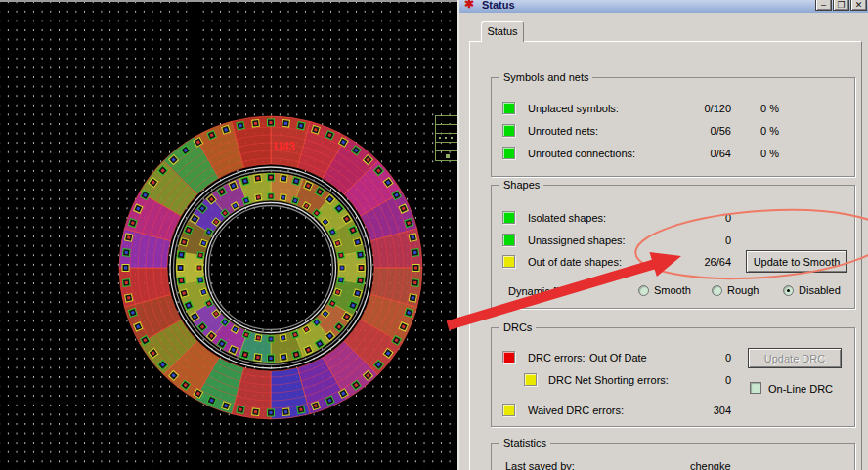  Describe the element at coordinates (608, 380) in the screenshot. I see `row-label: DRC Net Shorting errors:` at that location.